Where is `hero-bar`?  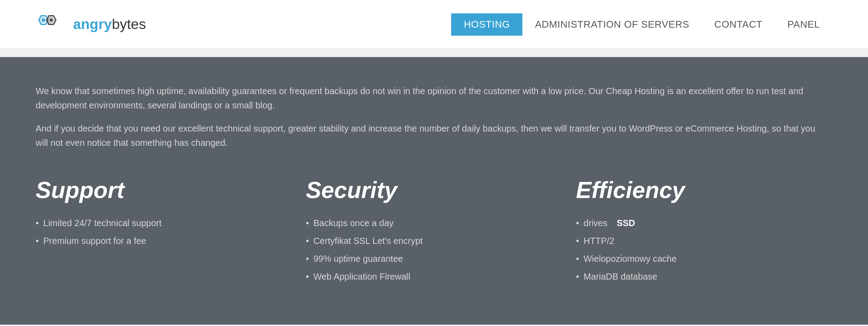 hero-bar is located at coordinates (434, 53).